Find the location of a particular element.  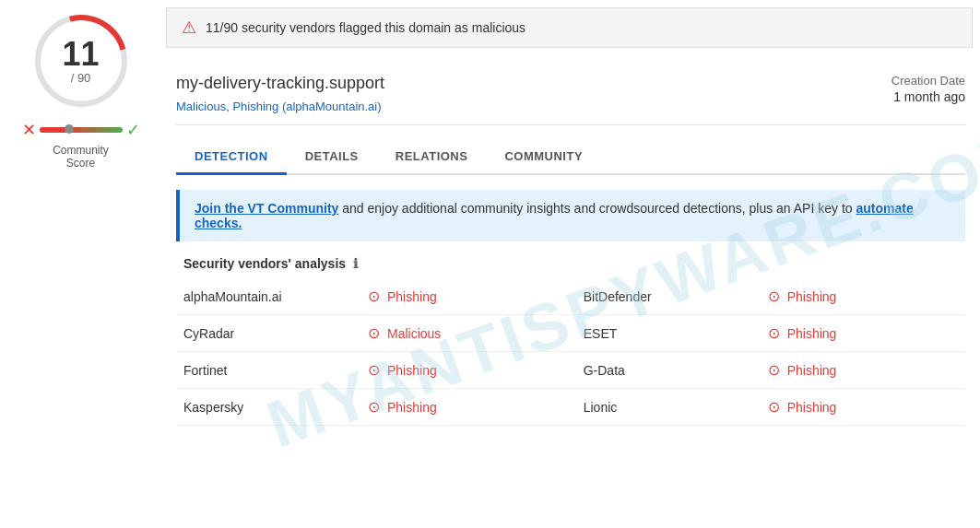

vendor-name-fortinet: Fortinet is located at coordinates (268, 370).